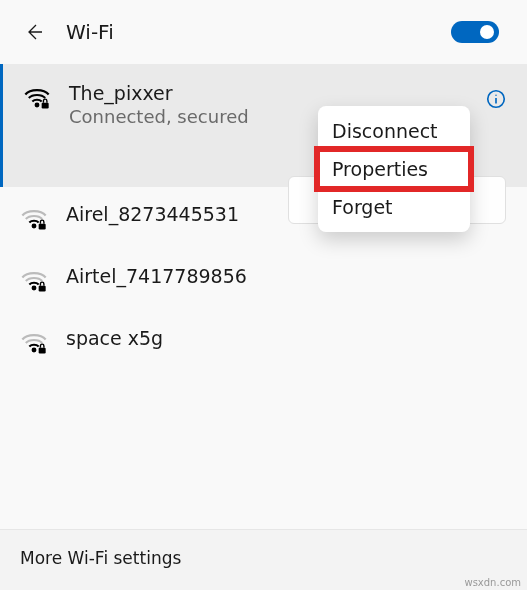  I want to click on network-row: Airtel_7417789856, so click(264, 280).